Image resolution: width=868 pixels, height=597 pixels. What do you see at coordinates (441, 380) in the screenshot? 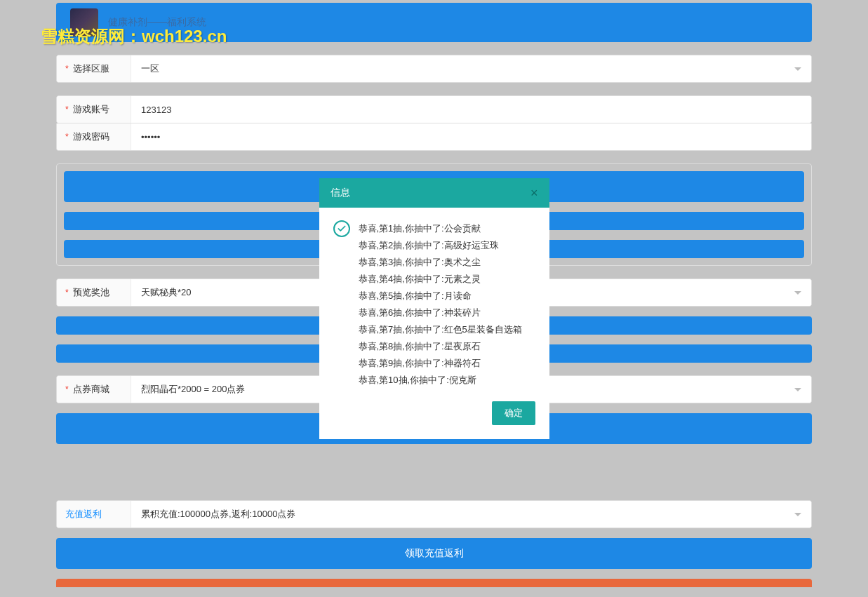
I see `modal-line: 恭喜,第10抽,你抽中了:倪克斯` at bounding box center [441, 380].